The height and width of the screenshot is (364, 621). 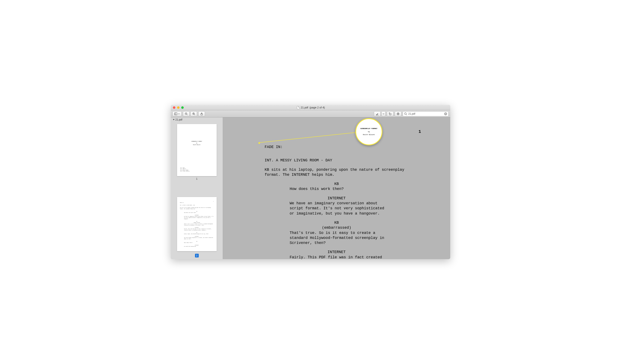 What do you see at coordinates (202, 114) in the screenshot?
I see `share-icon` at bounding box center [202, 114].